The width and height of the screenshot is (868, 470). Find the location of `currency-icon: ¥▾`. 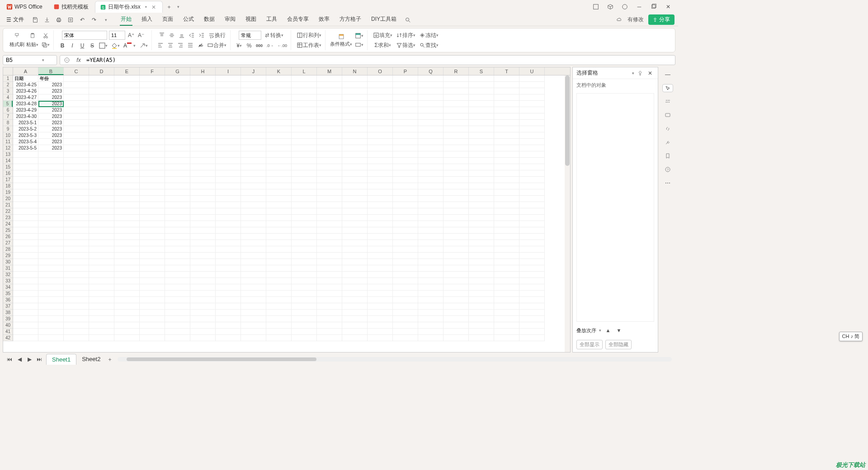

currency-icon: ¥▾ is located at coordinates (239, 46).